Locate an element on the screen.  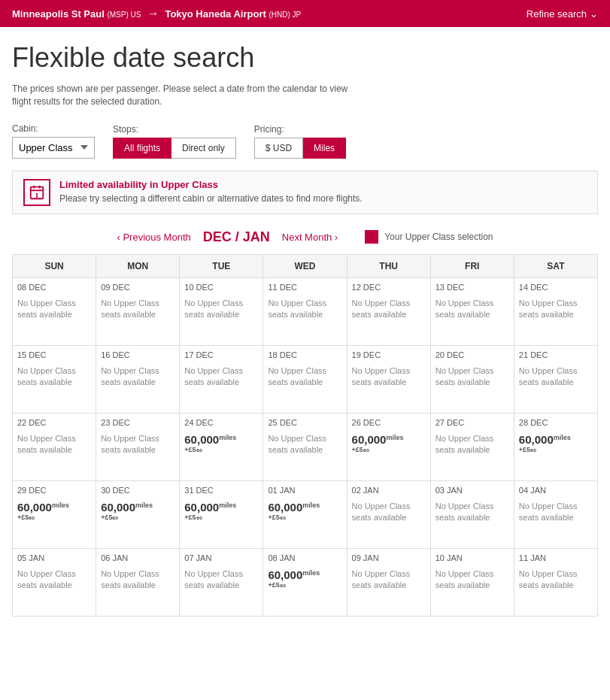
route-info: Minneapolis St Paul (MSP) US → Tokyo Han… is located at coordinates (156, 14).